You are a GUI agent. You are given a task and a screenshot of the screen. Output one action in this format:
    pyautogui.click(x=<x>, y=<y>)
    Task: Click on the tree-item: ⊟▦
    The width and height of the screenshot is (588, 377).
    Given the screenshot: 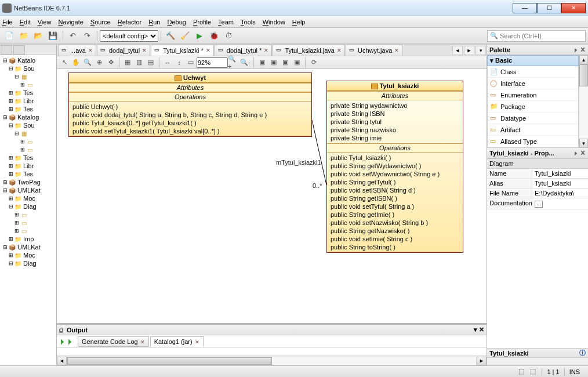 What is the action you would take?
    pyautogui.click(x=28, y=77)
    